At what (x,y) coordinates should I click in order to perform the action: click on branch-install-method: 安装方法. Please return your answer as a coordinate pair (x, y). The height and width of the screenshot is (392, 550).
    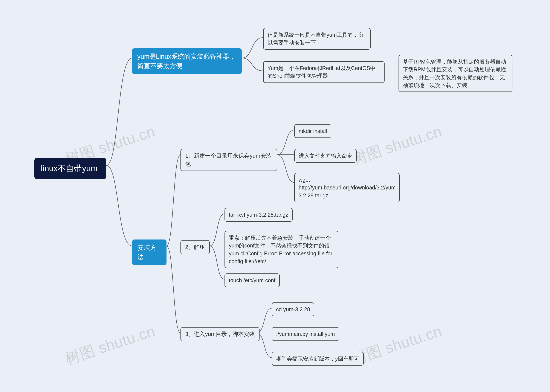
    Looking at the image, I should click on (149, 252).